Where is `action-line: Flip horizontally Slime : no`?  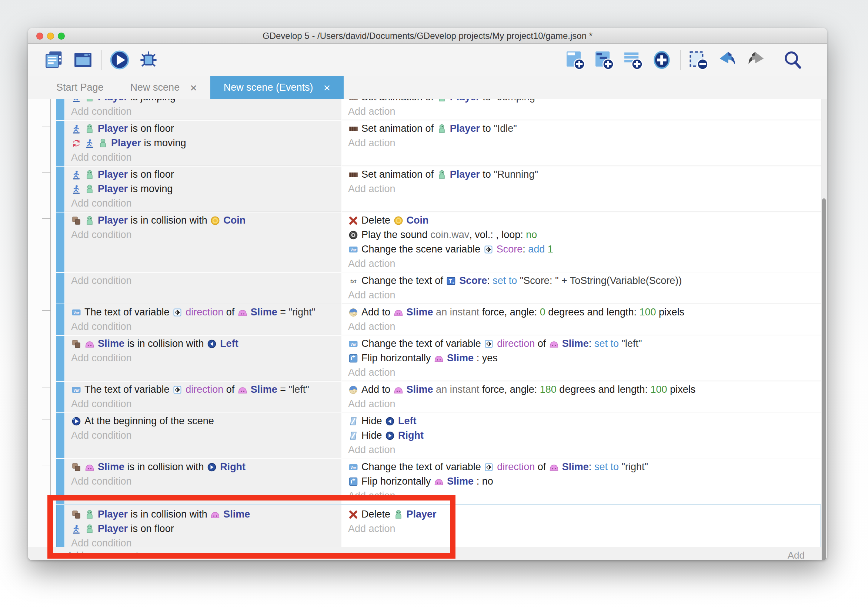
action-line: Flip horizontally Slime : no is located at coordinates (585, 481).